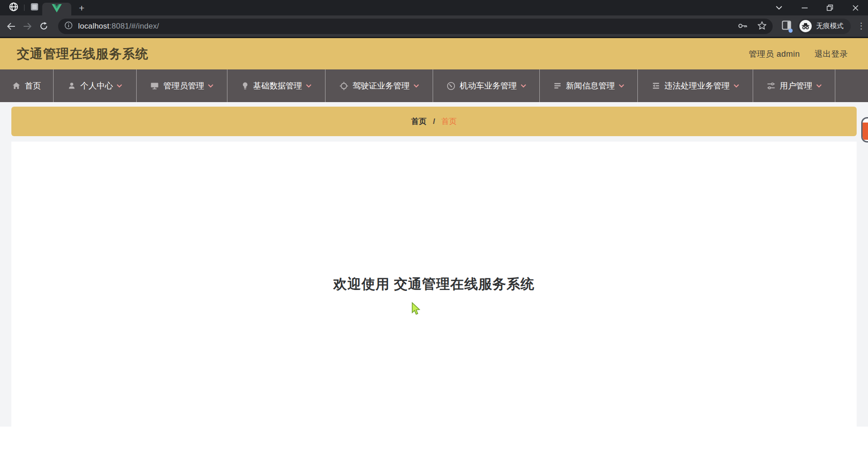 Image resolution: width=868 pixels, height=462 pixels. What do you see at coordinates (33, 86) in the screenshot?
I see `nav-label: 首页` at bounding box center [33, 86].